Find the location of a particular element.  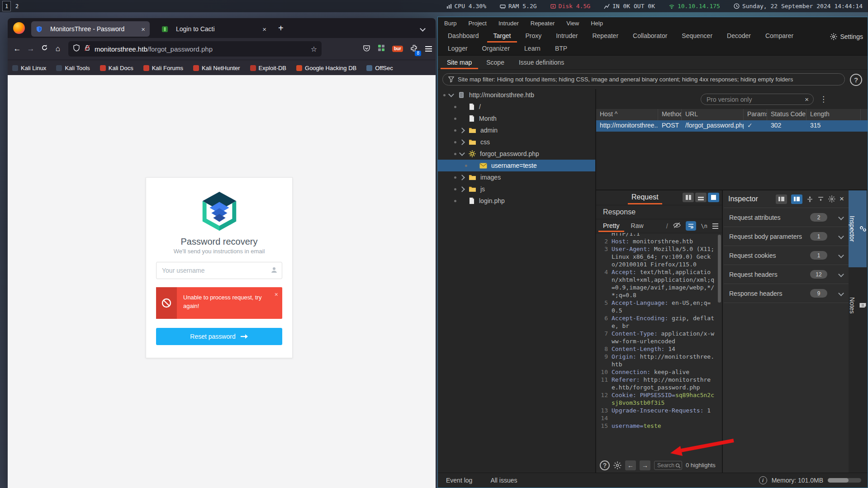

list-all-tabs-icon is located at coordinates (425, 28).